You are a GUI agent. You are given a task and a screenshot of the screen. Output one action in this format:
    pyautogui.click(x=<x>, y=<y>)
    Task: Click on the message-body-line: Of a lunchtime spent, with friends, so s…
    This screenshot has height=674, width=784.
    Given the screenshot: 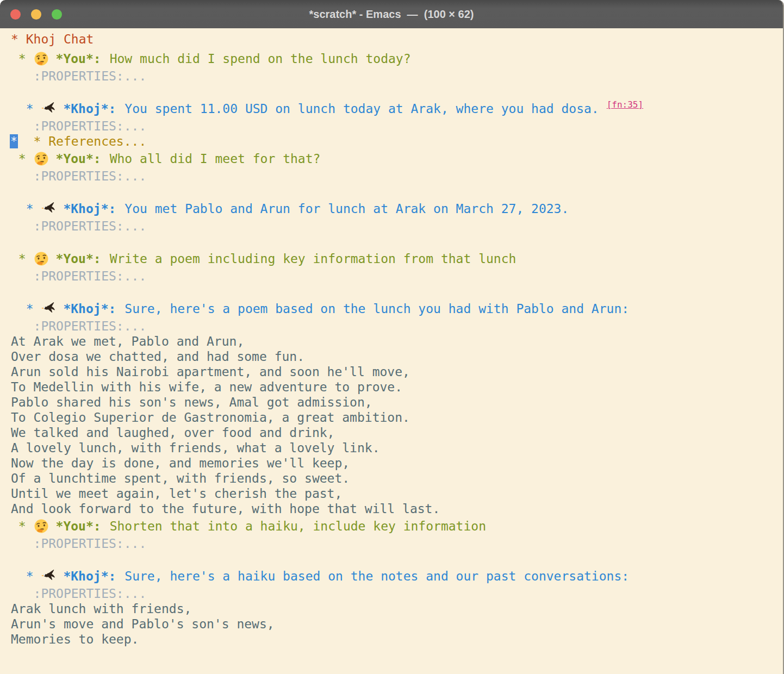 What is the action you would take?
    pyautogui.click(x=397, y=478)
    